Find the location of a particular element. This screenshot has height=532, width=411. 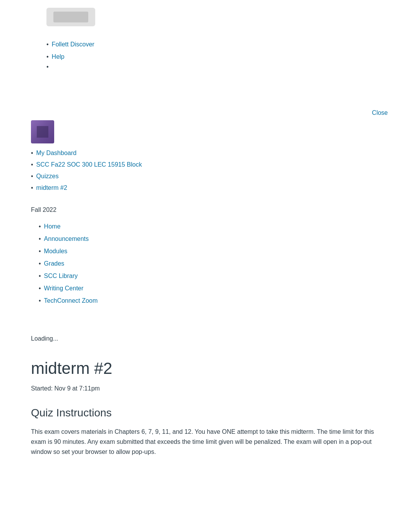

quiz-title: midterm #2 is located at coordinates (206, 368).